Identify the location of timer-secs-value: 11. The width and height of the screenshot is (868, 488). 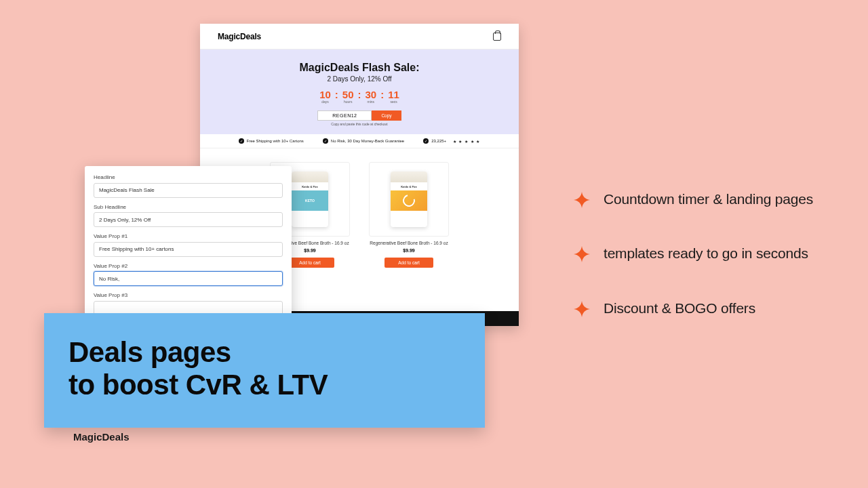
(393, 95).